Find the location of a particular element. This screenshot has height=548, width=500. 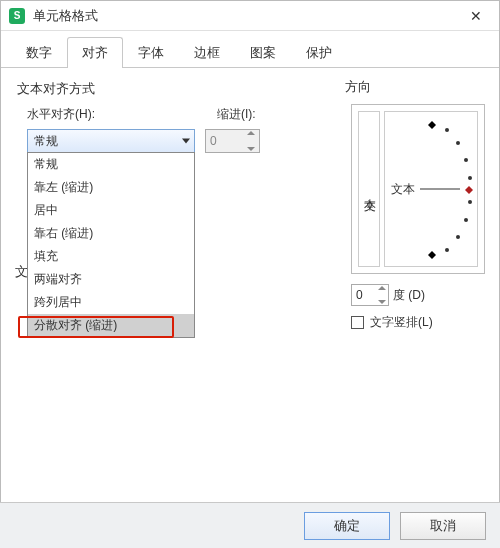

tab-number: 数字 is located at coordinates (39, 52).